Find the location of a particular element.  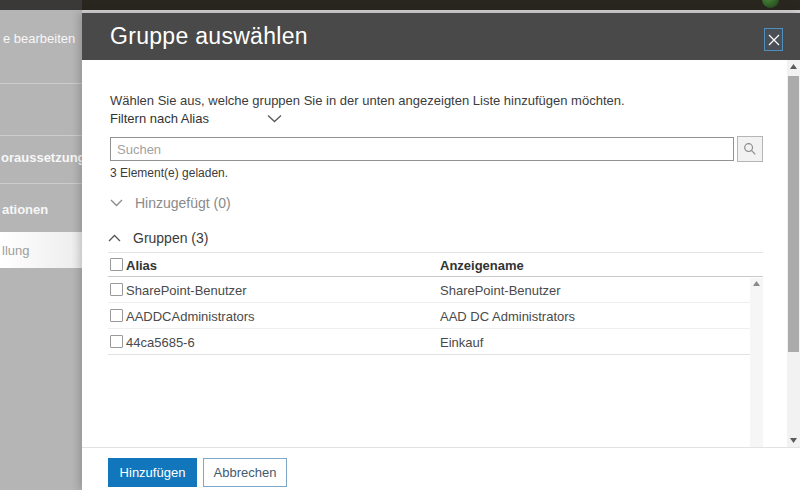

filter-dropdown: Filtern nach Alias is located at coordinates (196, 118).